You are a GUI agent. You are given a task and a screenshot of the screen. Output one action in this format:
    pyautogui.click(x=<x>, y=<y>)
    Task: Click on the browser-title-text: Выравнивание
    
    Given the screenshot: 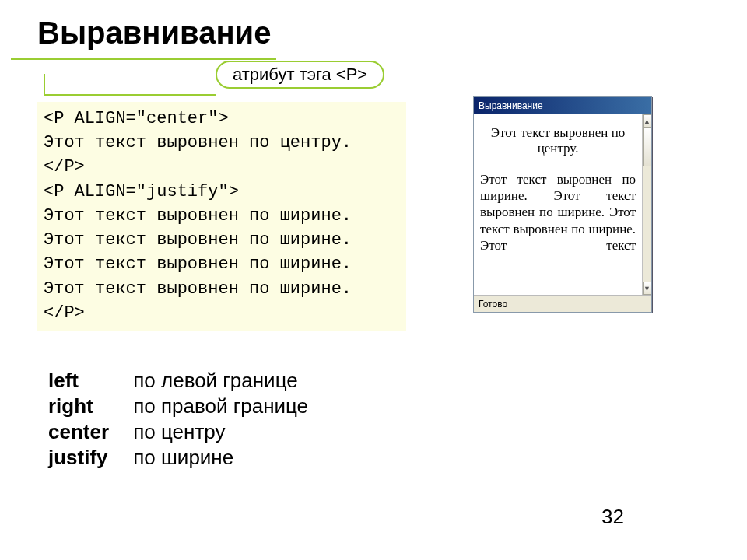 What is the action you would take?
    pyautogui.click(x=510, y=106)
    